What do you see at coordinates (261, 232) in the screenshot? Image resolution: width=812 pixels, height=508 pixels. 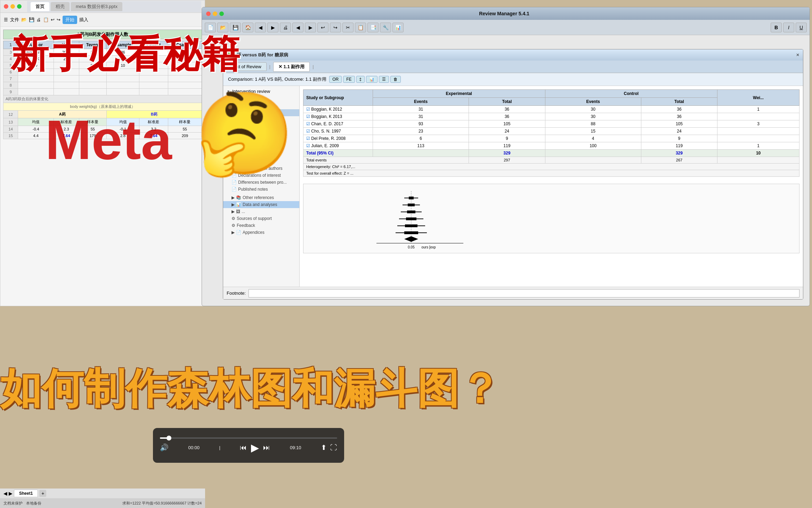 I see `sidebar-appendices: ▶ 📄 Appendices` at bounding box center [261, 232].